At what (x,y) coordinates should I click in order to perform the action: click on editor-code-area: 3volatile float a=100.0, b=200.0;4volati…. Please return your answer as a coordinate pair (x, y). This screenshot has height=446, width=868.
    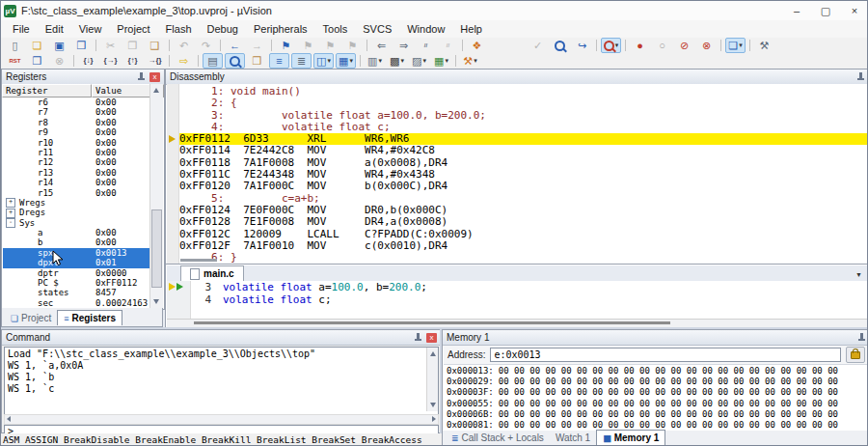
    Looking at the image, I should click on (517, 300).